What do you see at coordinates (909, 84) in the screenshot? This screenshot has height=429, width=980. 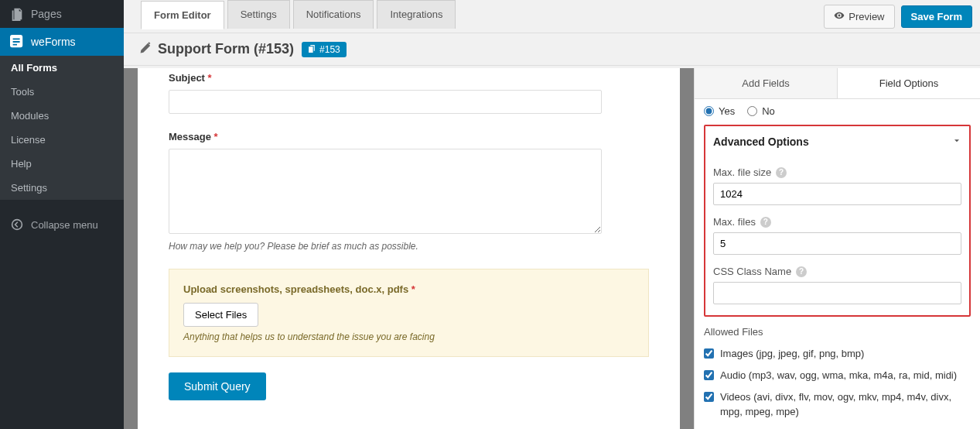 I see `panel-tab-field-options: Field Options` at bounding box center [909, 84].